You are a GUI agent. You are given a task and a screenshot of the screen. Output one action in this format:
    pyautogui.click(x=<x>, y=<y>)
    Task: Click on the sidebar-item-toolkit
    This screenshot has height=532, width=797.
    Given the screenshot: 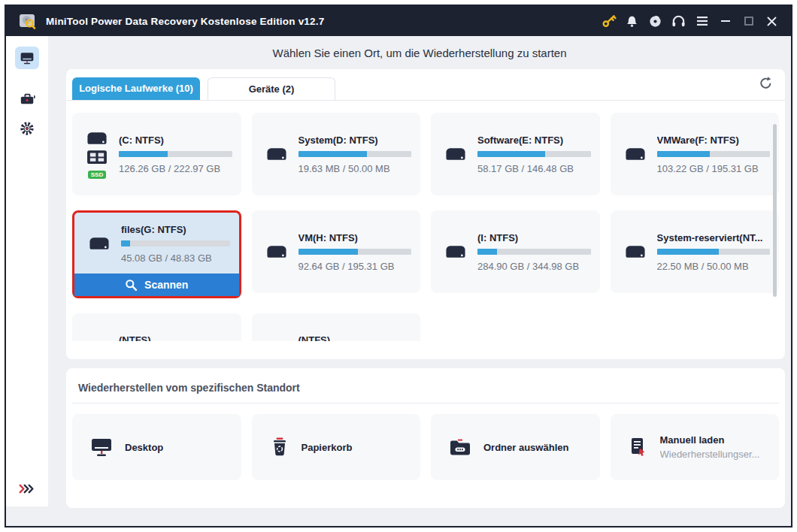 What is the action you would take?
    pyautogui.click(x=27, y=98)
    